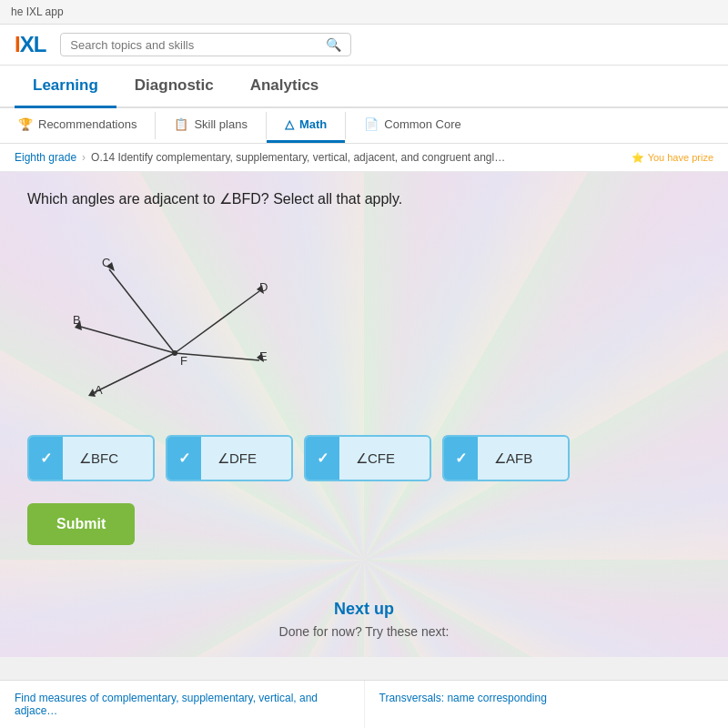 The image size is (728, 728). I want to click on check-dfe: ✓, so click(184, 459).